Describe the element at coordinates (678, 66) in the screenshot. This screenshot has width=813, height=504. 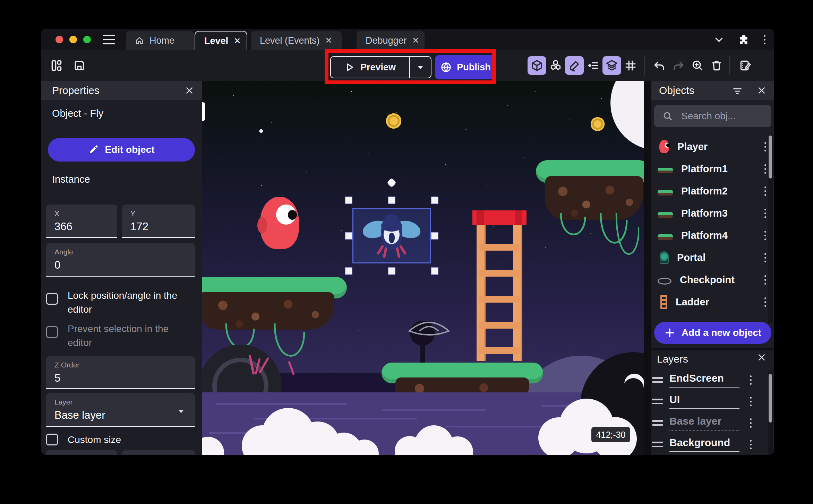
I see `redo-button` at that location.